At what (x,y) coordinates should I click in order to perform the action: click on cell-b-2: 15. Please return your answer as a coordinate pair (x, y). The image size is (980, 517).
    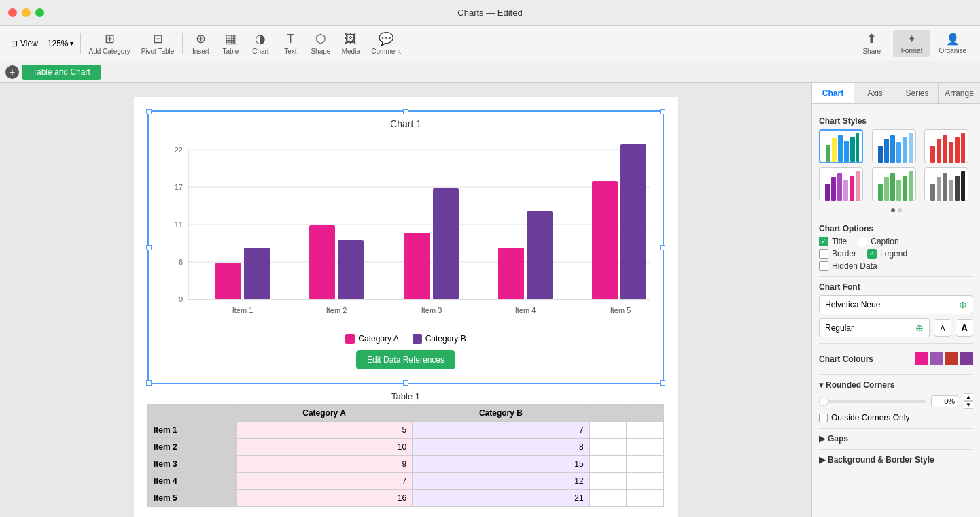
    Looking at the image, I should click on (502, 464).